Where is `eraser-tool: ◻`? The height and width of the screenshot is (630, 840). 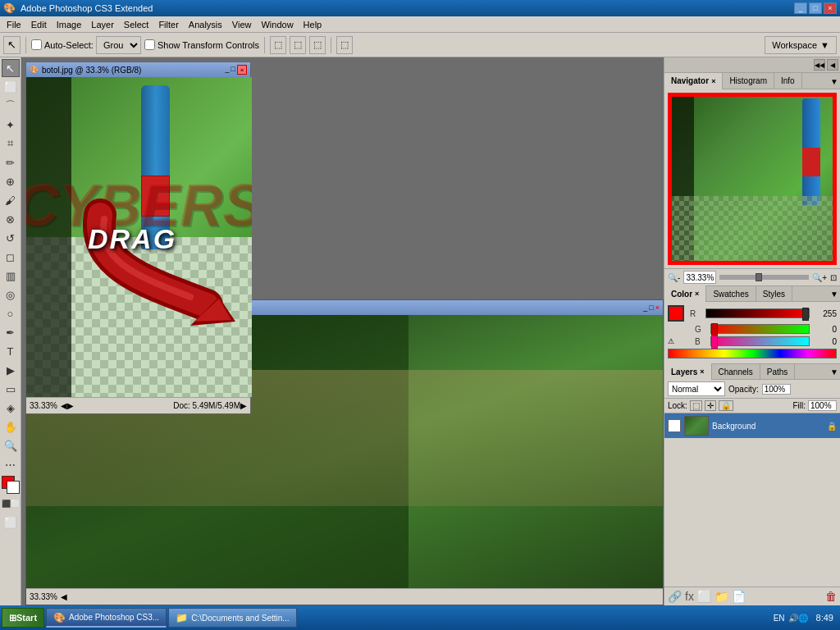 eraser-tool: ◻ is located at coordinates (11, 257).